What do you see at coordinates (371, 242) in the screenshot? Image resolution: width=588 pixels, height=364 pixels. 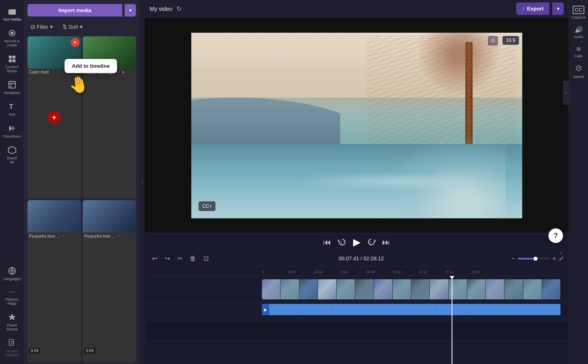 I see `forward-5s-button: 5` at bounding box center [371, 242].